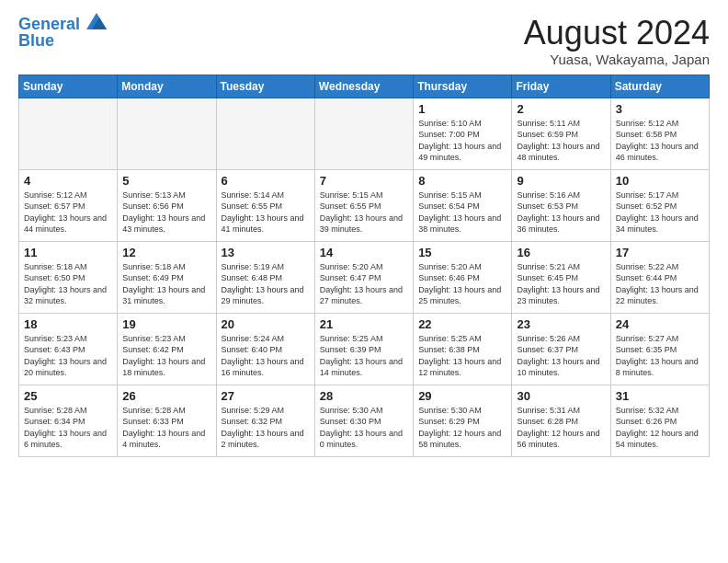  Describe the element at coordinates (266, 252) in the screenshot. I see `day-number: 13` at that location.